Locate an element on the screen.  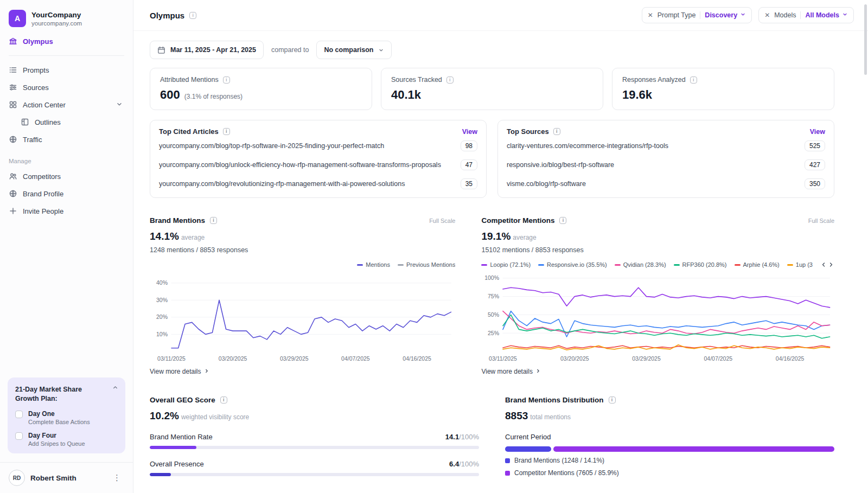
competitor-mentions-section: Competitor Mentionsi Full Scale 19.1%ave… is located at coordinates (658, 296).